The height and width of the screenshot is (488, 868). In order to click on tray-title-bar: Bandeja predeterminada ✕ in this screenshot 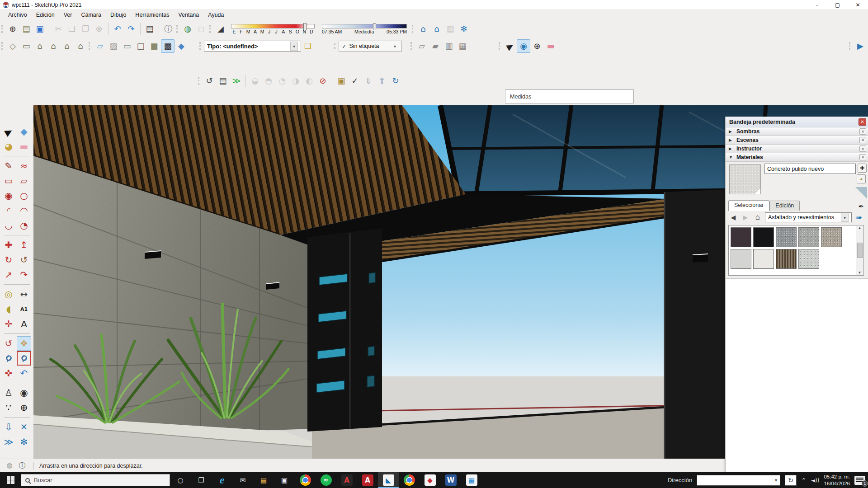, I will do `click(797, 122)`.